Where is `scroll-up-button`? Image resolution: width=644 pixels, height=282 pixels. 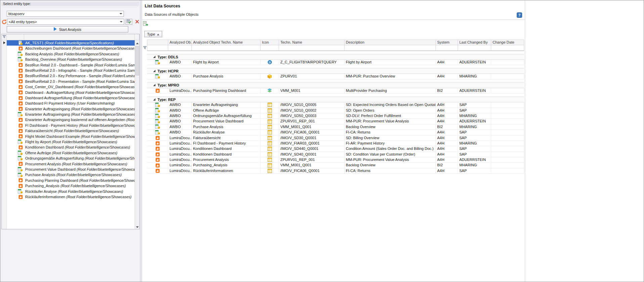 scroll-up-button is located at coordinates (137, 43).